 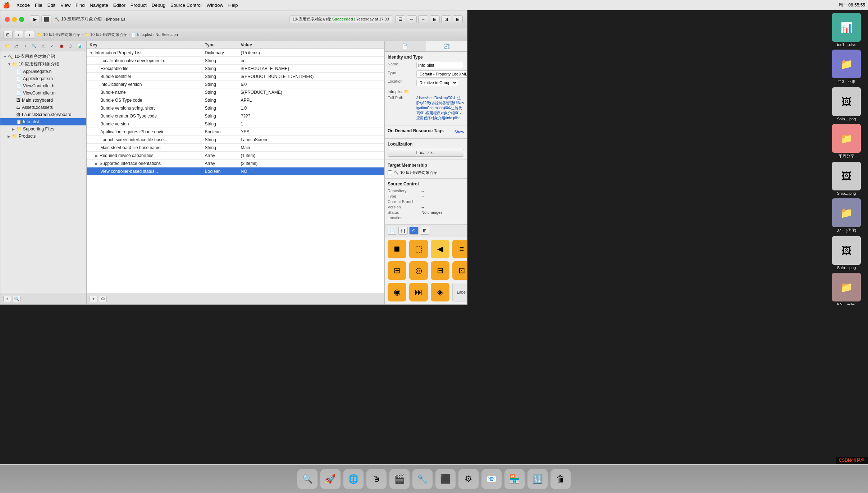 What do you see at coordinates (139, 5) in the screenshot?
I see `menu-product: Product` at bounding box center [139, 5].